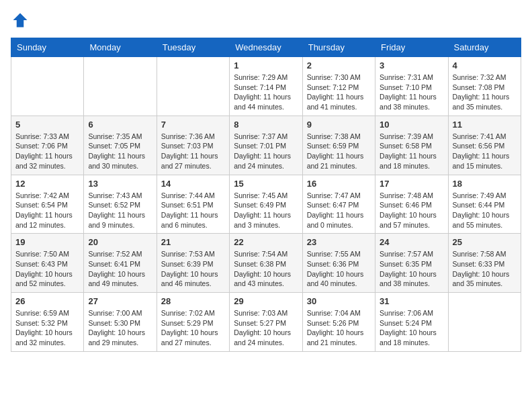 This screenshot has height=411, width=532. What do you see at coordinates (193, 301) in the screenshot?
I see `day-number: 28` at bounding box center [193, 301].